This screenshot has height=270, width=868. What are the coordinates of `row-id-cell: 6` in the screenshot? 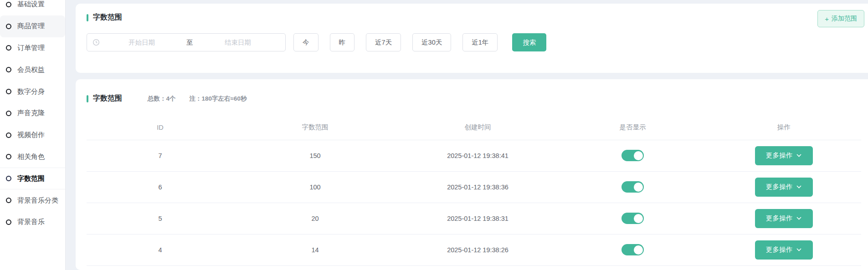 It's located at (160, 187).